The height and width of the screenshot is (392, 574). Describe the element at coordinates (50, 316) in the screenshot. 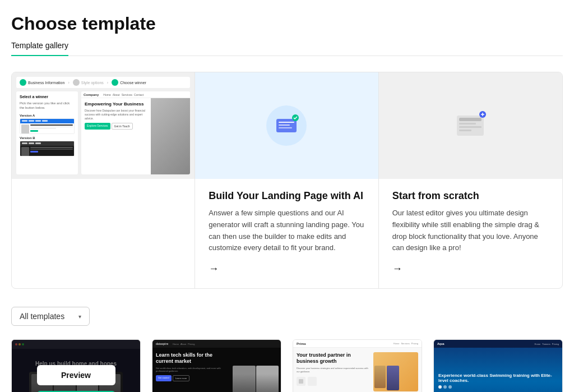

I see `filter-dropdown: All templates ▾` at that location.